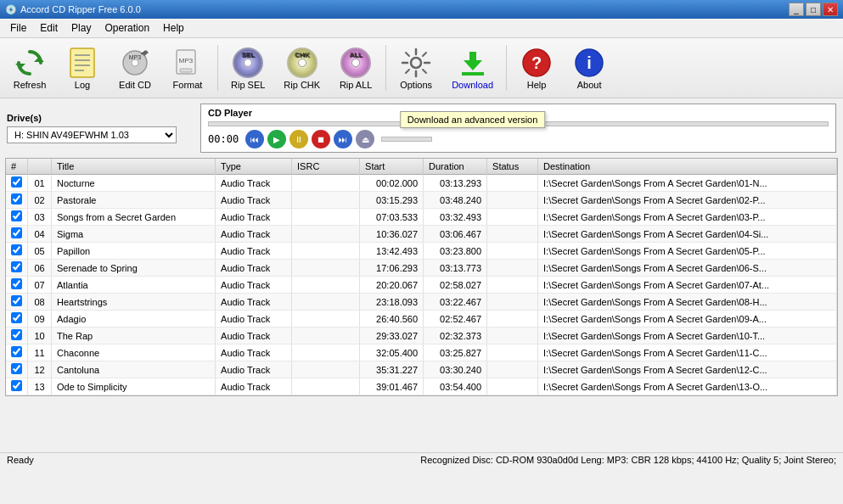 This screenshot has width=843, height=504. I want to click on row-number: 08, so click(40, 302).